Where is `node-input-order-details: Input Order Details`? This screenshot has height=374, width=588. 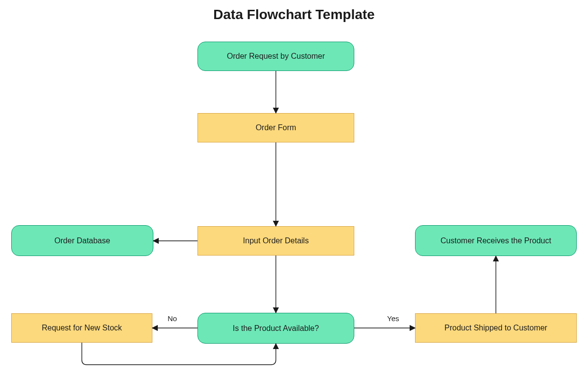
node-input-order-details: Input Order Details is located at coordinates (276, 241).